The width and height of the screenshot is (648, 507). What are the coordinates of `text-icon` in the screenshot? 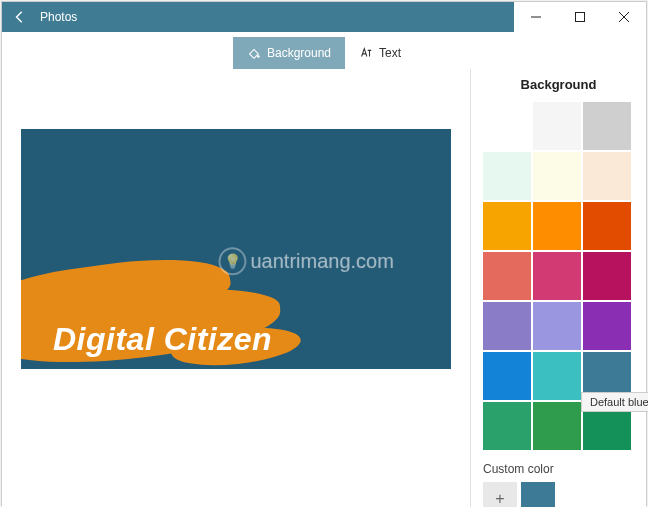 It's located at (366, 53).